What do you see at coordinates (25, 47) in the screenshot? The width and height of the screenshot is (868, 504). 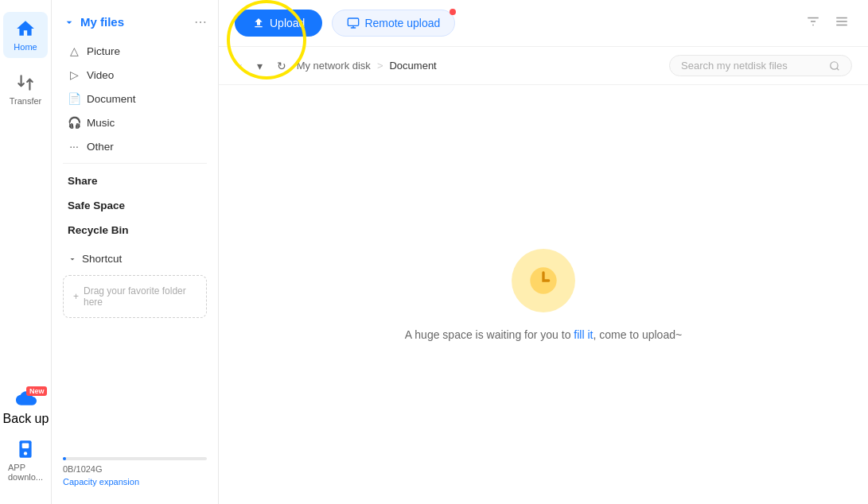 I see `home-label: Home` at bounding box center [25, 47].